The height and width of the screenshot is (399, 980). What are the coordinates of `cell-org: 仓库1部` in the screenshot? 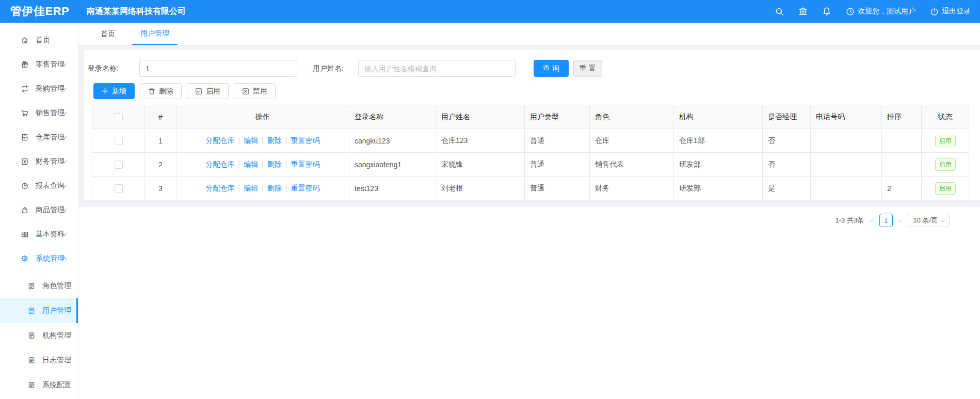 It's located at (718, 141).